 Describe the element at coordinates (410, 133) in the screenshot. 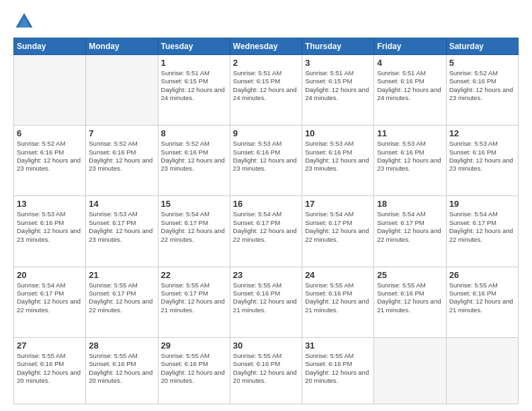

I see `day-number: 11` at that location.